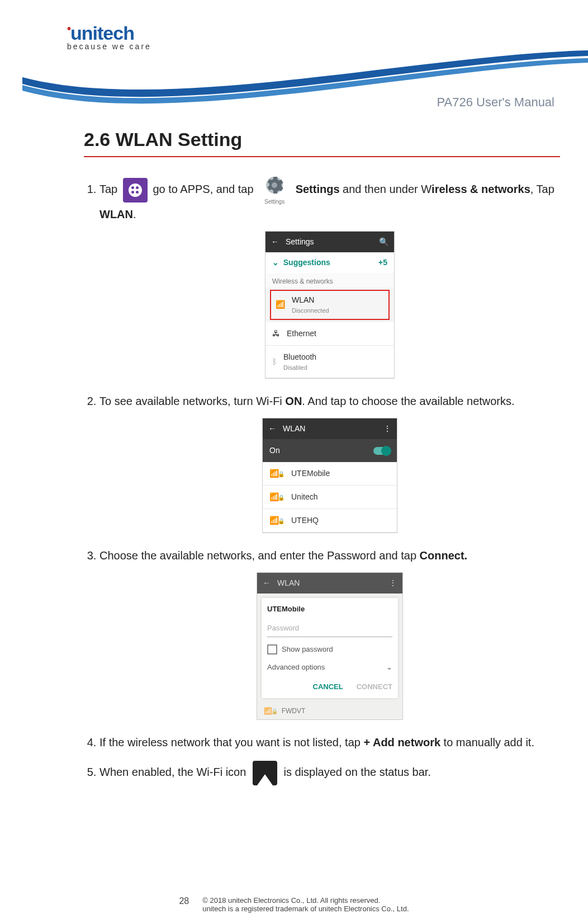 This screenshot has height=923, width=588. Describe the element at coordinates (294, 905) in the screenshot. I see `page-footer: 28 © 2018 unitech Electronics Co., Ltd. …` at that location.